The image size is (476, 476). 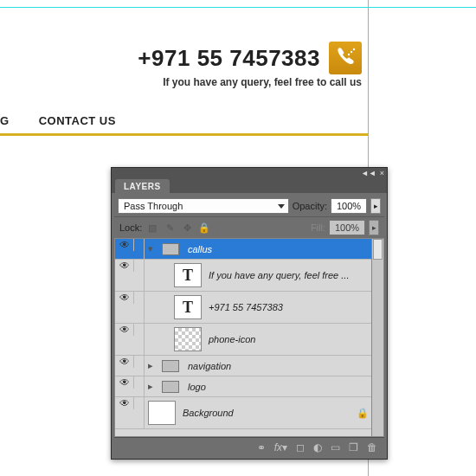 I want to click on lock-pixels-icon: ✎, so click(x=170, y=228).